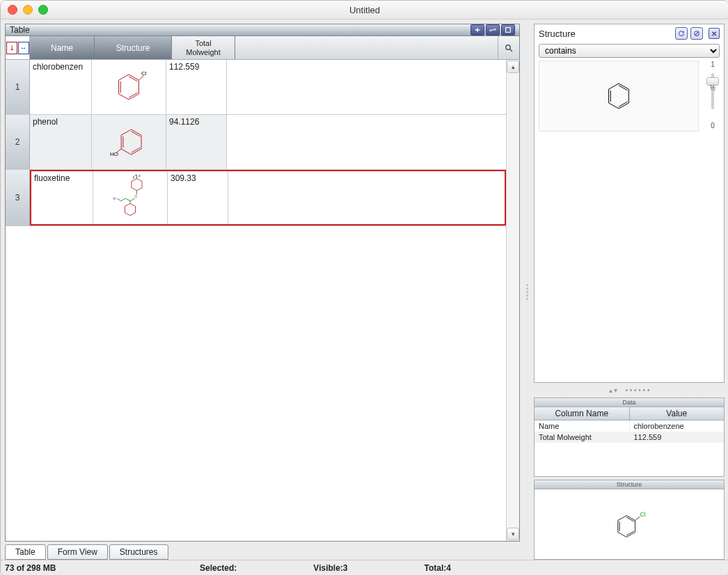  What do you see at coordinates (713, 65) in the screenshot?
I see `slider-max-label: 1` at bounding box center [713, 65].